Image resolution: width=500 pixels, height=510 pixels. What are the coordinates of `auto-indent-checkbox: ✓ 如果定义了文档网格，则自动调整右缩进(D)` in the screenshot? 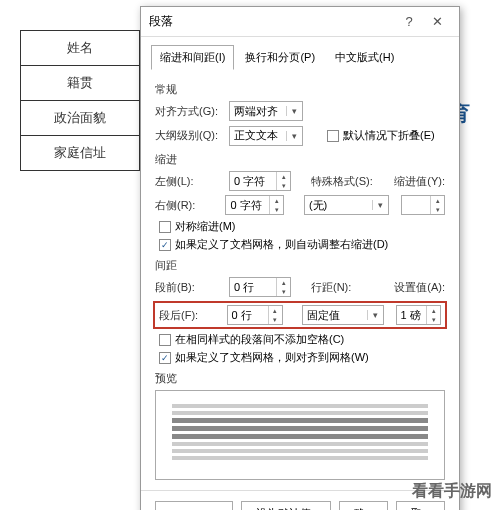 It's located at (302, 244).